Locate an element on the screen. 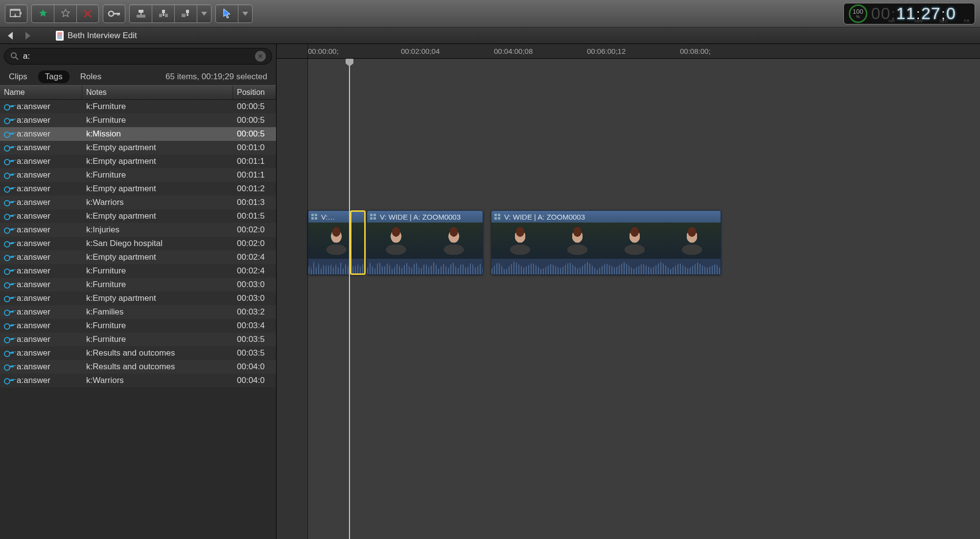 This screenshot has height=539, width=980. table-row: a:answerk:Empty apartment00:02:4 is located at coordinates (138, 257).